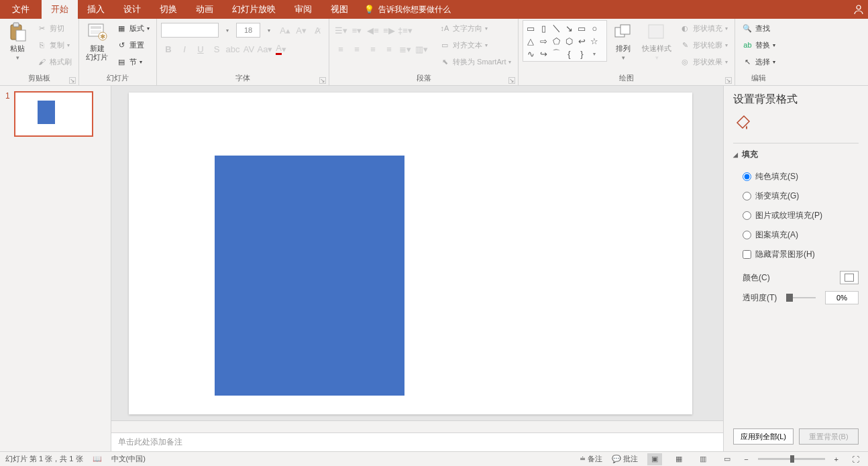 Image resolution: width=868 pixels, height=466 pixels. What do you see at coordinates (421, 49) in the screenshot?
I see `columns-icon: ▥▾` at bounding box center [421, 49].